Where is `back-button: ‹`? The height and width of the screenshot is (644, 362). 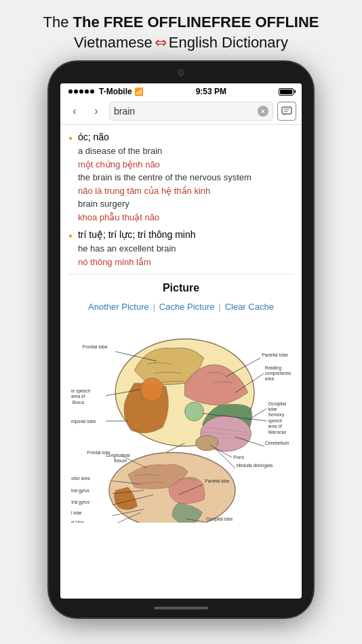
back-button: ‹ is located at coordinates (75, 111).